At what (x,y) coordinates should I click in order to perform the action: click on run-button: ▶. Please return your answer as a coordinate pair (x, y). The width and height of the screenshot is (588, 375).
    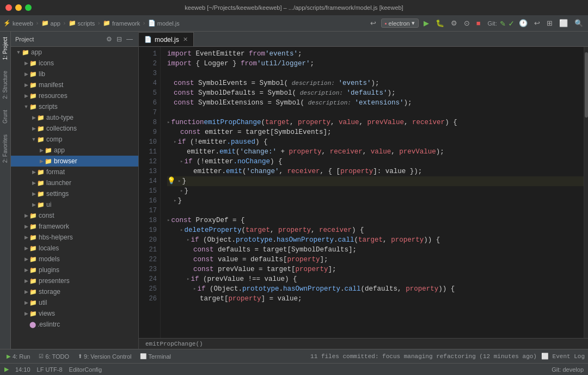
    Looking at the image, I should click on (426, 23).